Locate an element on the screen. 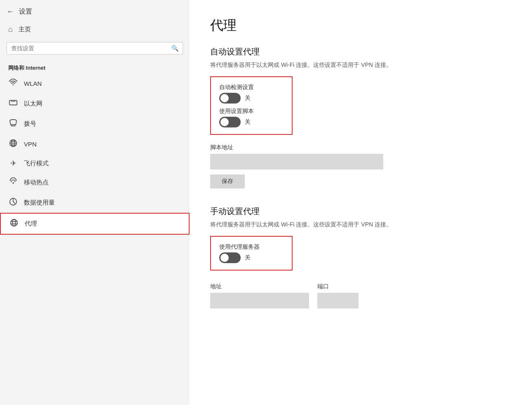  auto-detect-label: 自动检测设置 is located at coordinates (251, 87).